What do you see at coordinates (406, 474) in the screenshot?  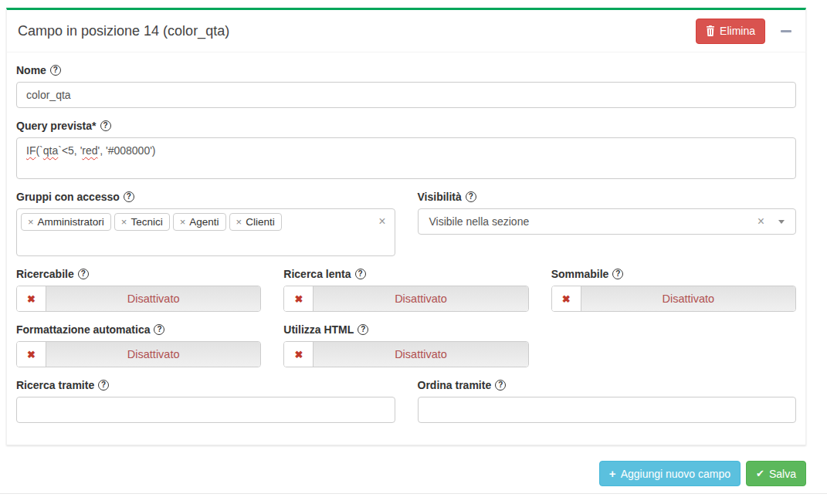 I see `footer-actions: + Aggiungi nuovo campo ✔ Salva` at bounding box center [406, 474].